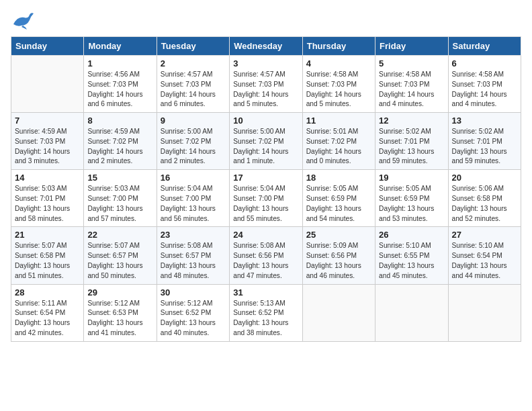 The height and width of the screenshot is (411, 532). I want to click on logo-bird-icon, so click(23, 21).